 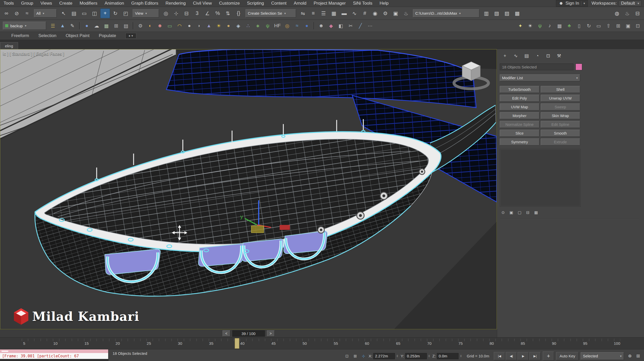 What do you see at coordinates (33, 54) in the screenshot?
I see `viewport-label: ic ] [ Standard ] [ Edged Faces ]` at bounding box center [33, 54].